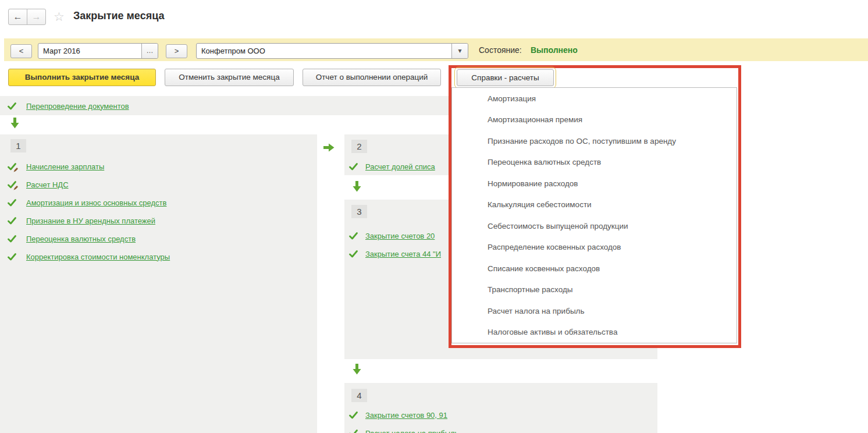 This screenshot has height=433, width=868. I want to click on block-number-badge: 4, so click(360, 396).